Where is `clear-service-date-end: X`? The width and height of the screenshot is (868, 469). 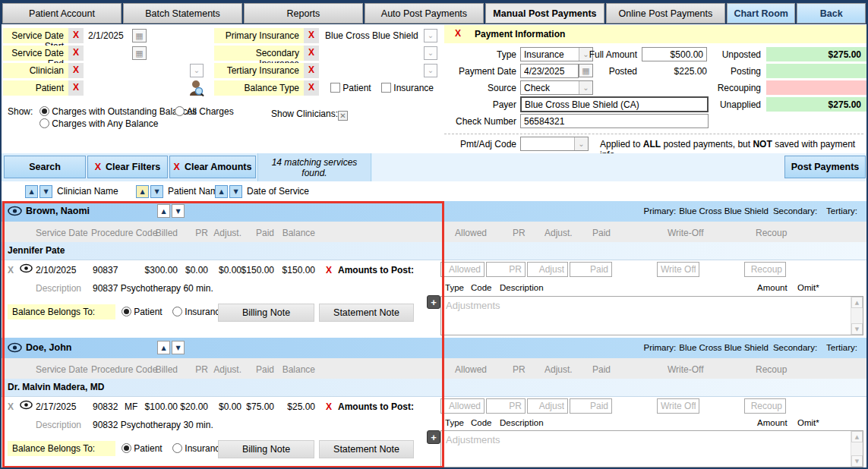
clear-service-date-end: X is located at coordinates (76, 53).